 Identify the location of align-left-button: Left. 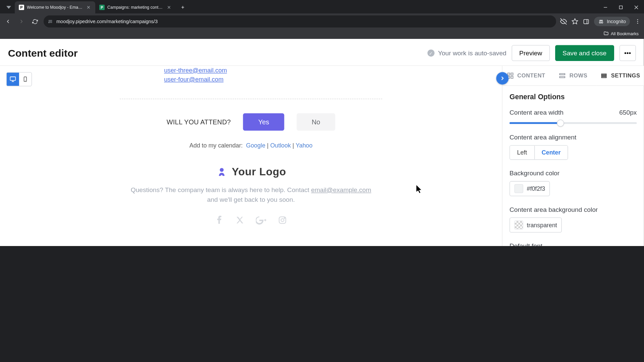
(522, 153).